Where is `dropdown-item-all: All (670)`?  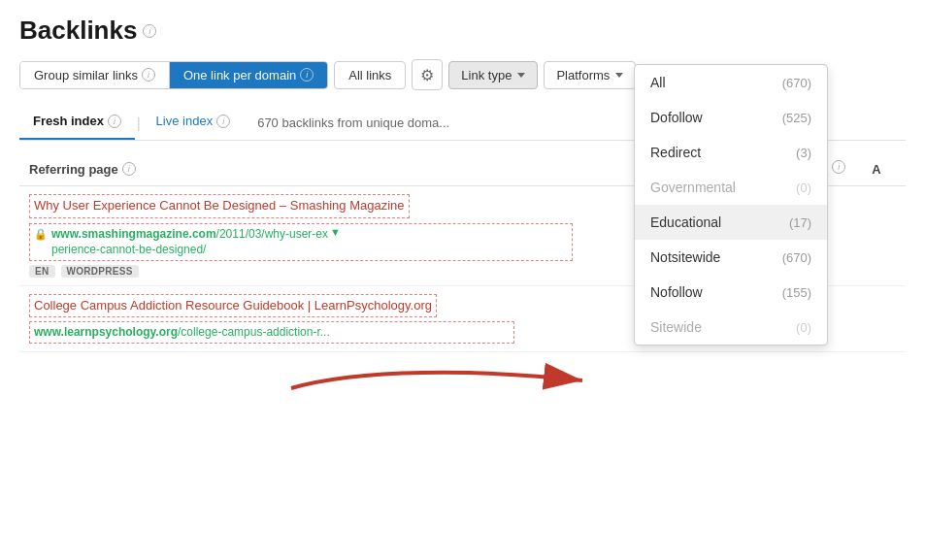
dropdown-item-all: All (670) is located at coordinates (731, 82).